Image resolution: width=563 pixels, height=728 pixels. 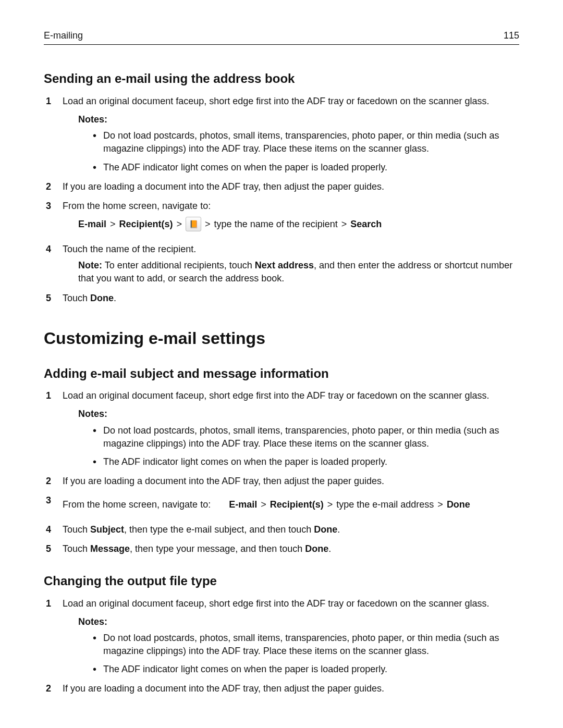 I want to click on step-text: Touch the name of the recipient., so click(x=129, y=249).